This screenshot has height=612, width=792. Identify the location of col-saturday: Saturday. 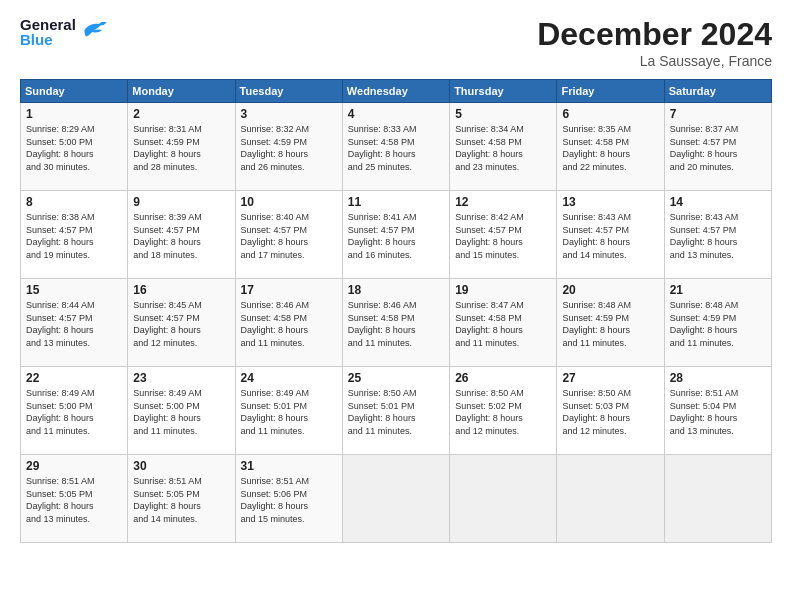
(718, 92).